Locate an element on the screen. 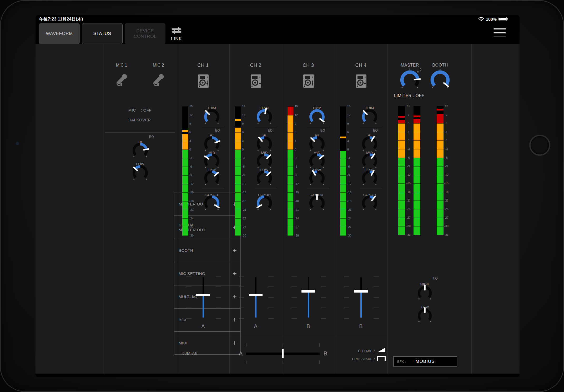 This screenshot has width=564, height=392. microphone-icon is located at coordinates (158, 81).